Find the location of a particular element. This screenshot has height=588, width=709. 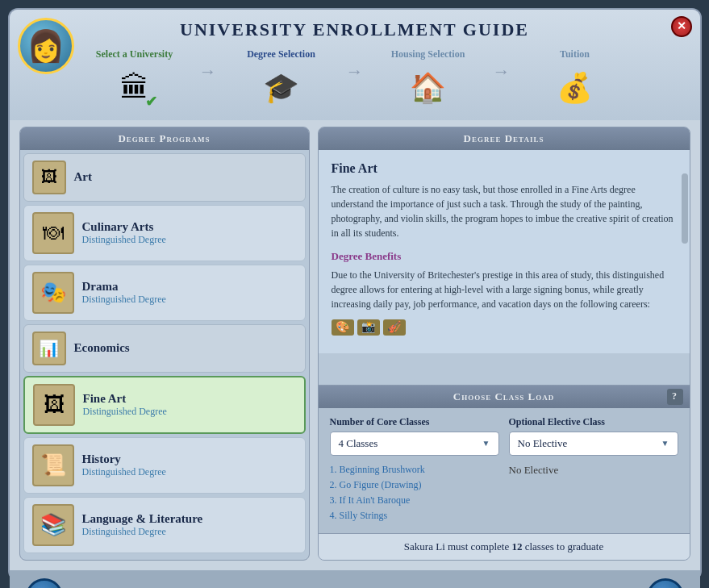

degree-sub-drama: Distinguished Degree is located at coordinates (190, 300).